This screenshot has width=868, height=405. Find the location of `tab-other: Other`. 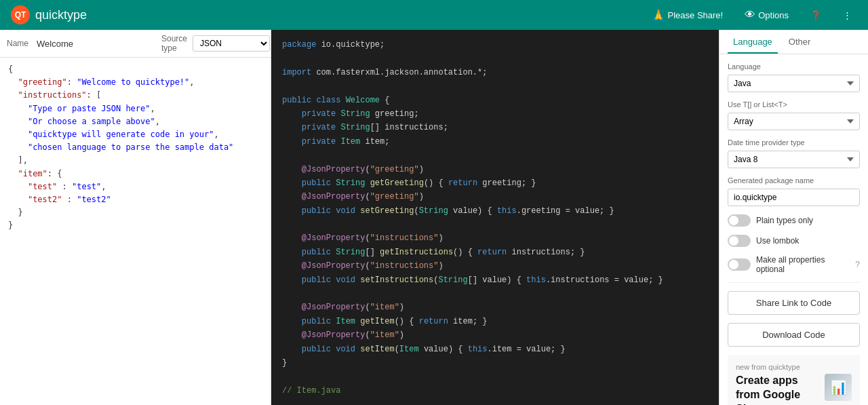

tab-other: Other is located at coordinates (800, 42).